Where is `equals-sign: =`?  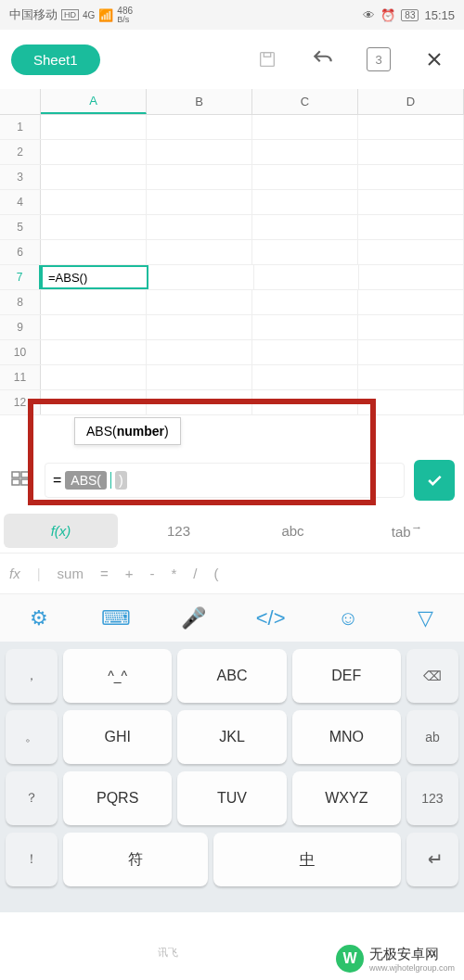
equals-sign: = is located at coordinates (58, 480).